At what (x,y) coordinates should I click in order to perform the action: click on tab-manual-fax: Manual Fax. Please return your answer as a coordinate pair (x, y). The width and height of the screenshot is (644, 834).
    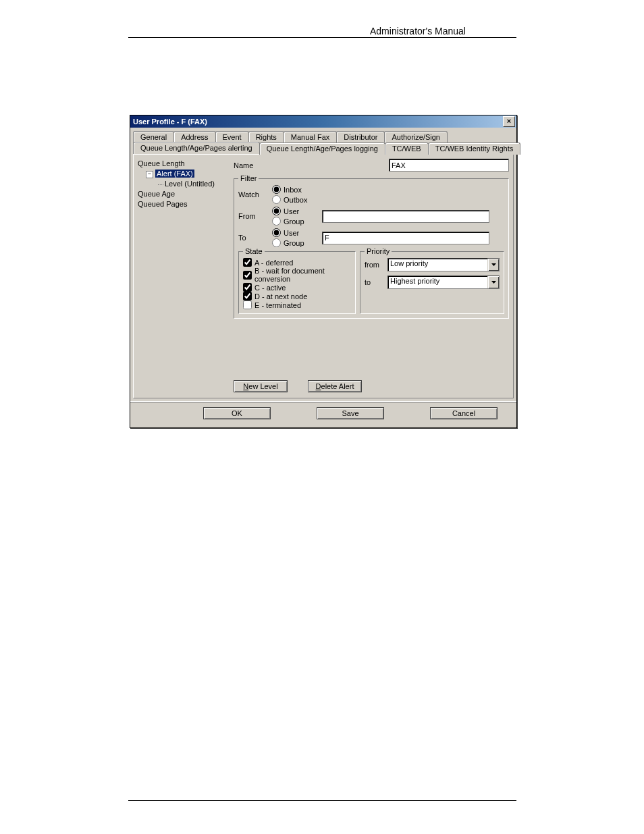
    Looking at the image, I should click on (311, 136).